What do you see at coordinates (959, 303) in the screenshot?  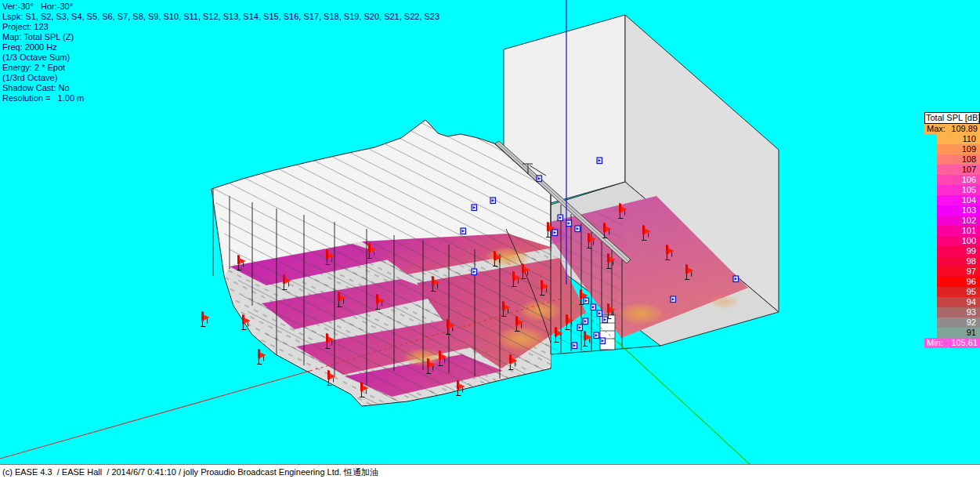 I see `legend-scale-row: 94` at bounding box center [959, 303].